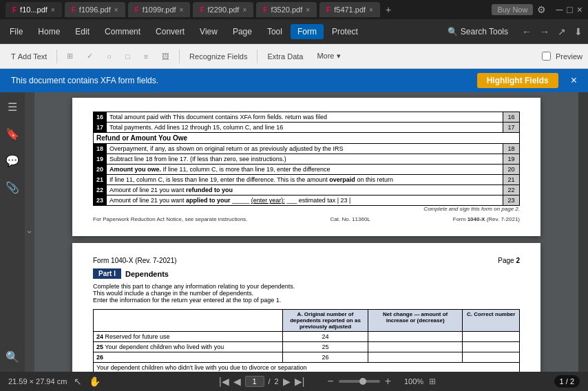 Image resolution: width=588 pixels, height=391 pixels. What do you see at coordinates (12, 161) in the screenshot?
I see `sidebar-comment-icon: 💬` at bounding box center [12, 161].